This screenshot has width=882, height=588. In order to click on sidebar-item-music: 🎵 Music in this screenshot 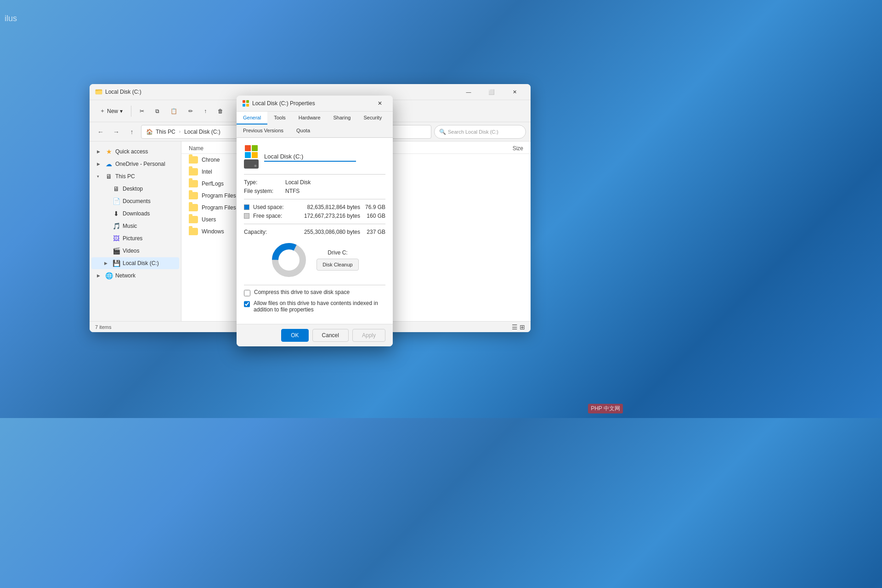, I will do `click(135, 226)`.